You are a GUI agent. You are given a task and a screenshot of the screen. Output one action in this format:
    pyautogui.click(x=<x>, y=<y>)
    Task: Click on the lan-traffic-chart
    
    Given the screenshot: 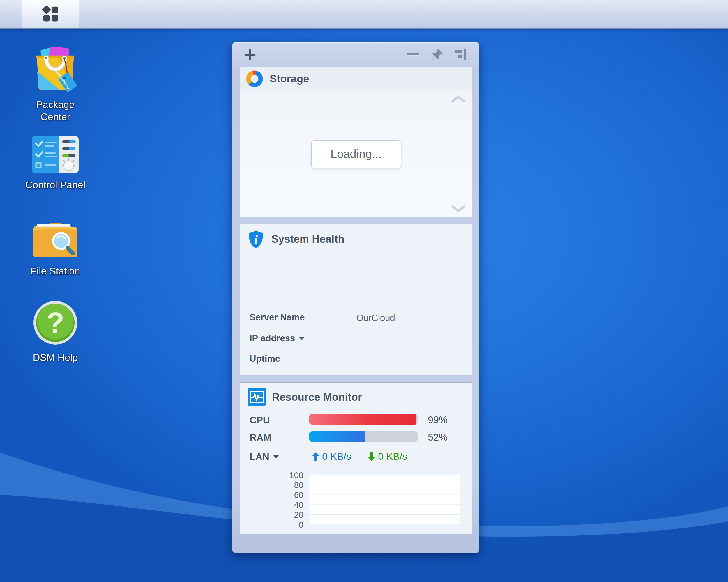 What is the action you would take?
    pyautogui.click(x=385, y=500)
    